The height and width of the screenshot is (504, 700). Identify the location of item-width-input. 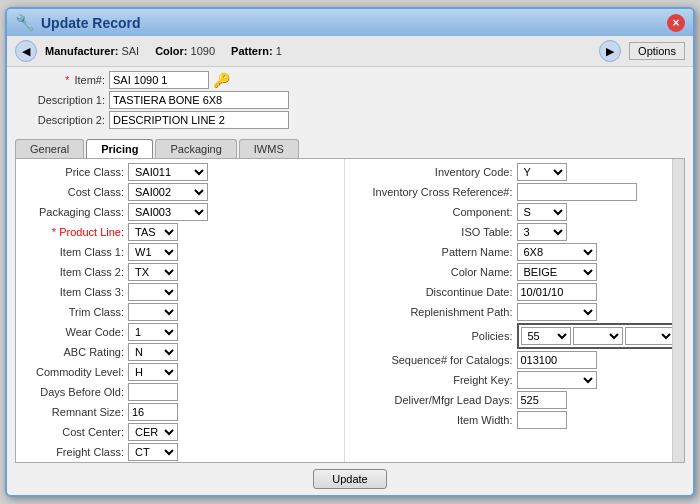
(542, 420).